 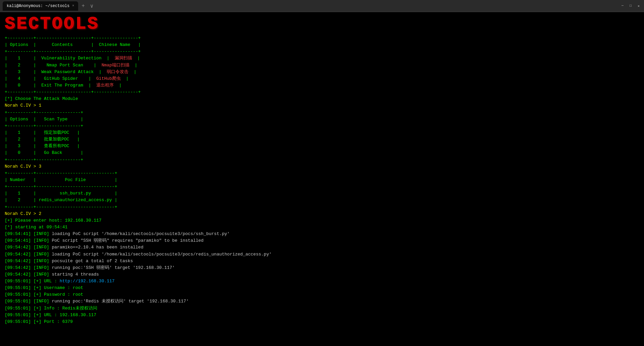 What do you see at coordinates (322, 268) in the screenshot?
I see `log-6: [09:54:42] [INFO] running poc:'SSH 弱密码' …` at bounding box center [322, 268].